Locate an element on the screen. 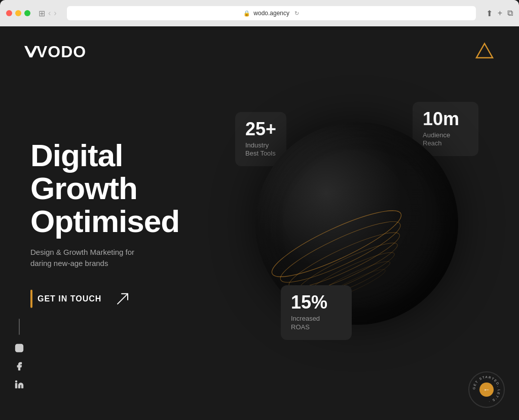 Image resolution: width=519 pixels, height=420 pixels. forward-icon: › is located at coordinates (55, 13).